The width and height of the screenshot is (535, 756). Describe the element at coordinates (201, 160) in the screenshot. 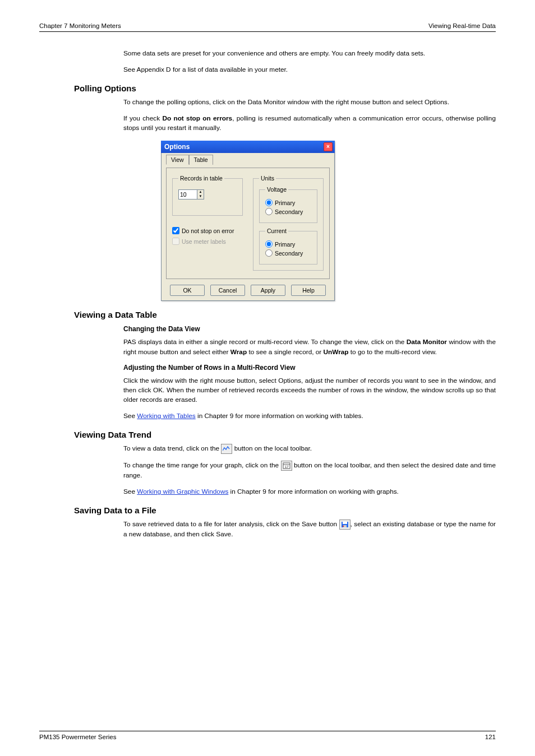

I see `tab-table: Table` at that location.